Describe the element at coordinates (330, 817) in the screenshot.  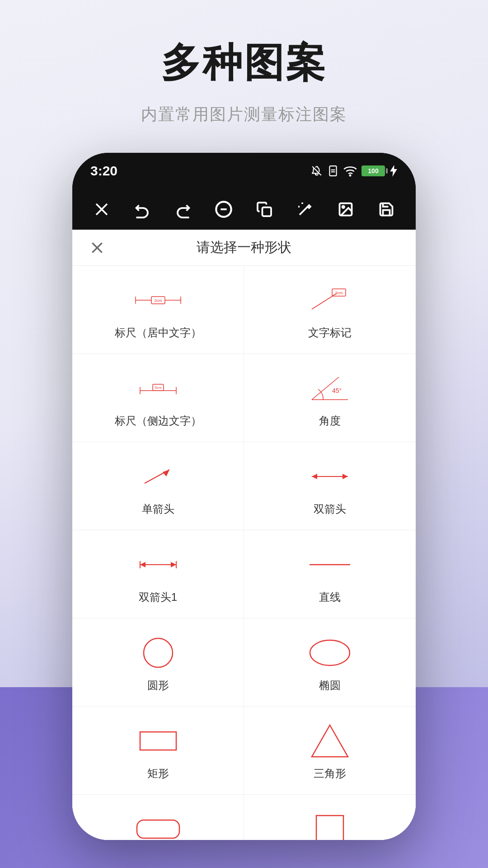
I see `shape-item-square: 正方形` at that location.